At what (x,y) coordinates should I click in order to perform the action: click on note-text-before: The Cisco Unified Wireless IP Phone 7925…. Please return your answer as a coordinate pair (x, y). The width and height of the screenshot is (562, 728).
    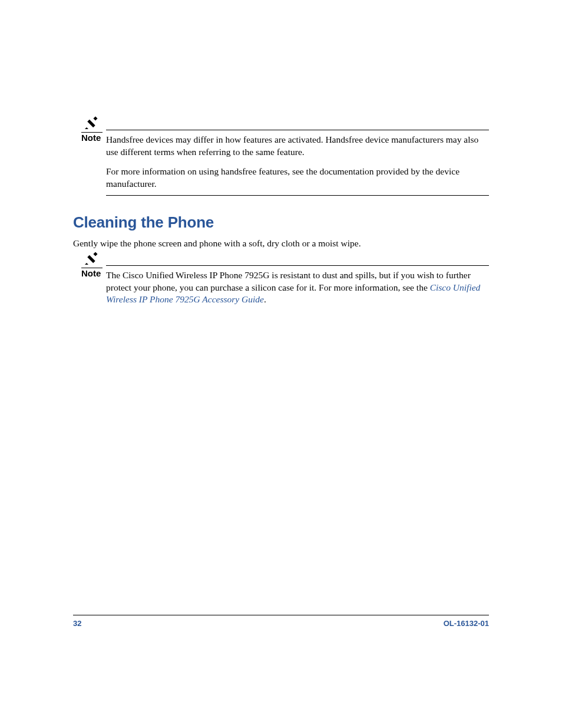
    Looking at the image, I should click on (289, 281).